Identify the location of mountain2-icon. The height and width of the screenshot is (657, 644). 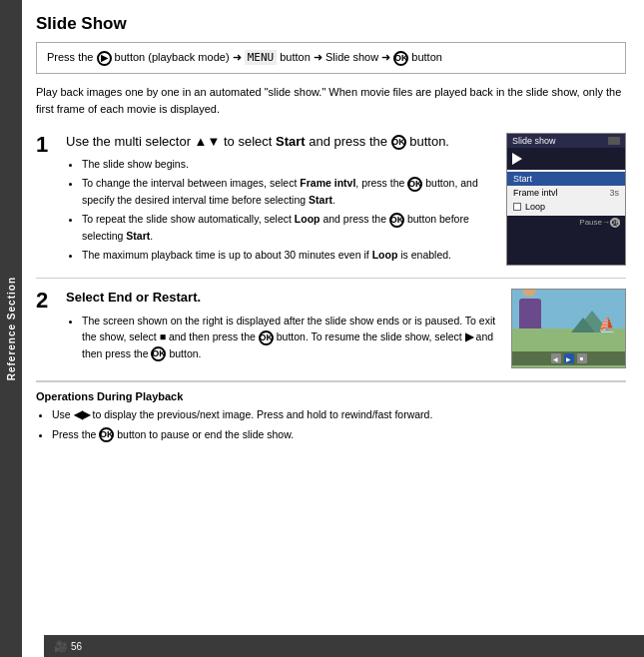
(583, 326).